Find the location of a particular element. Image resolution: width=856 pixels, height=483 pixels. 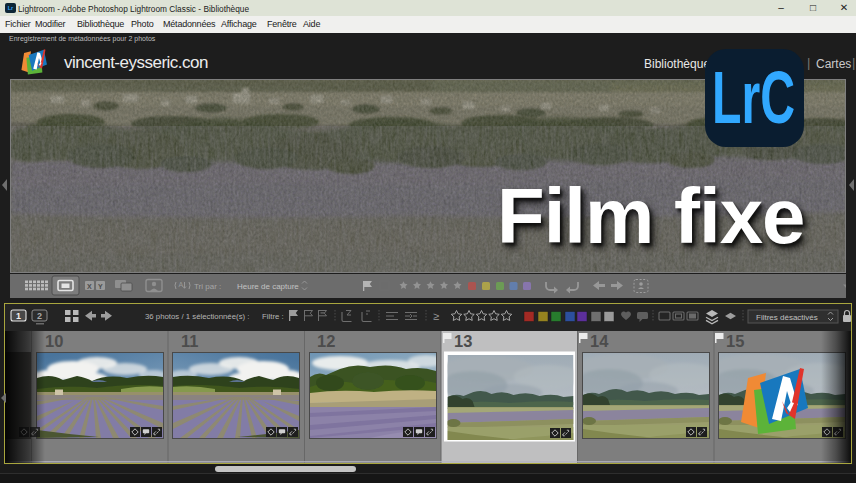

svg-text: Y is located at coordinates (100, 286).